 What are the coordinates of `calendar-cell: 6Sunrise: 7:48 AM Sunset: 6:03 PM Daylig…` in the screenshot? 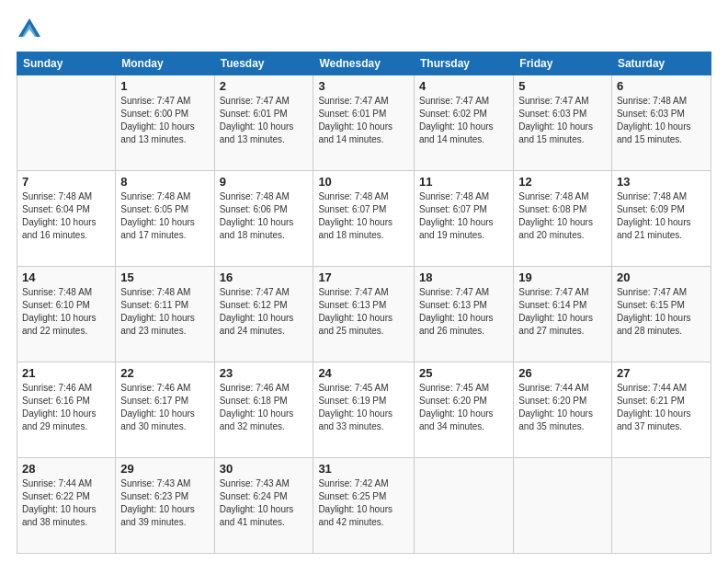 It's located at (661, 123).